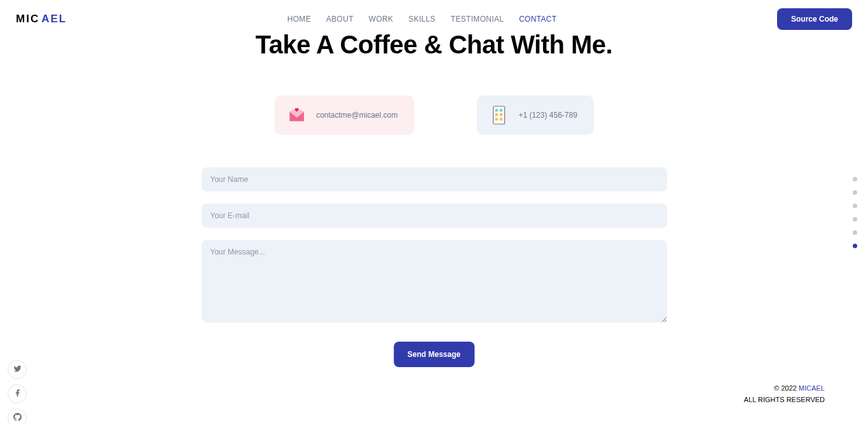  Describe the element at coordinates (434, 354) in the screenshot. I see `send-message-button: Send Message` at that location.